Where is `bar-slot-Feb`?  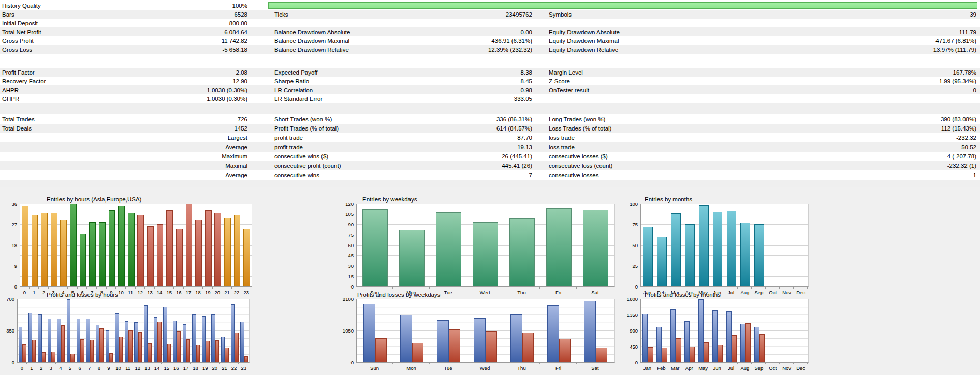
bar-slot-Feb is located at coordinates (662, 330).